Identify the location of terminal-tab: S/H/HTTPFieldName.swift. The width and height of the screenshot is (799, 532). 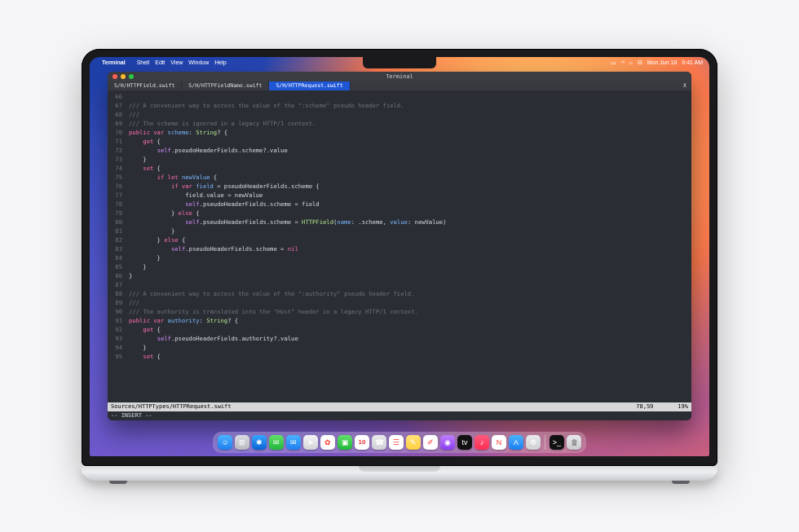
(225, 86).